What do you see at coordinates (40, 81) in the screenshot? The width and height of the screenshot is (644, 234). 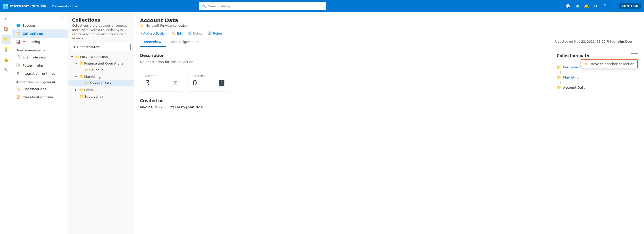 I see `annotation-management-section-label: Annotation management` at bounding box center [40, 81].